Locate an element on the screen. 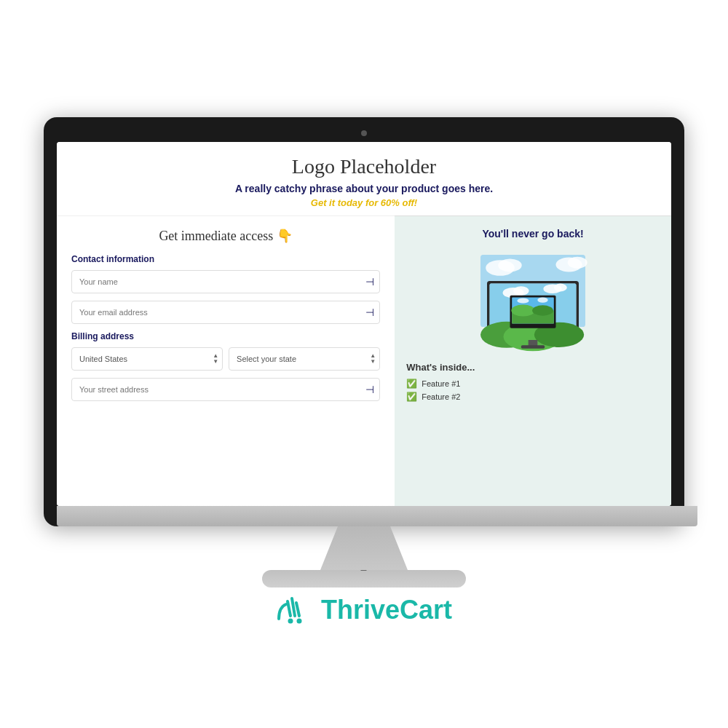  right-title: You'll never go back! is located at coordinates (533, 234).